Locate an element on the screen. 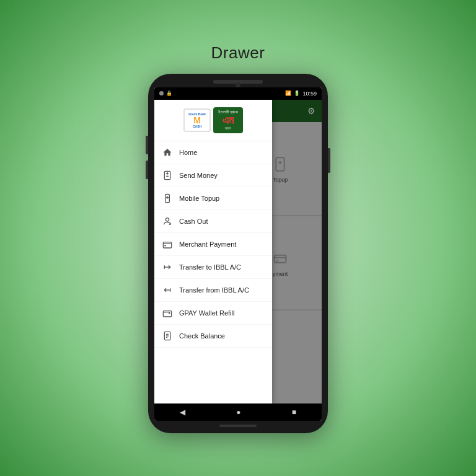 The width and height of the screenshot is (476, 476). mobile-topup-icon is located at coordinates (167, 198).